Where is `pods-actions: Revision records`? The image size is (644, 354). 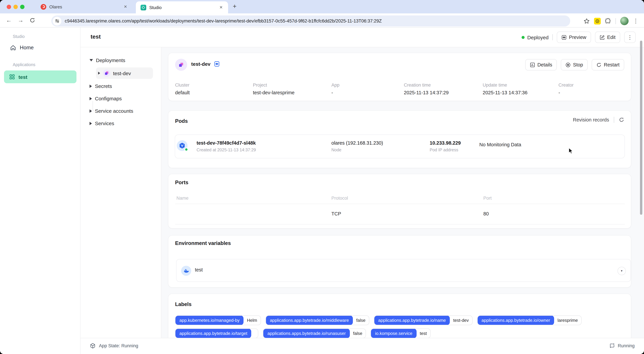 pods-actions: Revision records is located at coordinates (598, 120).